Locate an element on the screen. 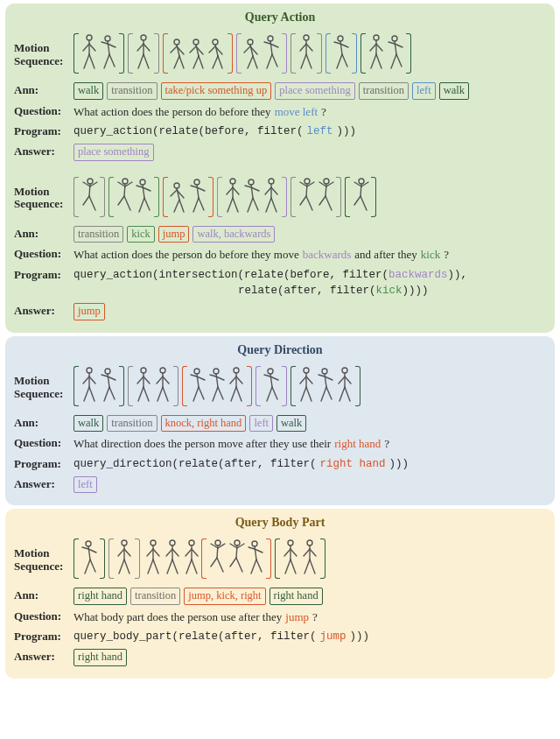  row-ann: Ann: walk transition take/pick something… is located at coordinates (280, 91).